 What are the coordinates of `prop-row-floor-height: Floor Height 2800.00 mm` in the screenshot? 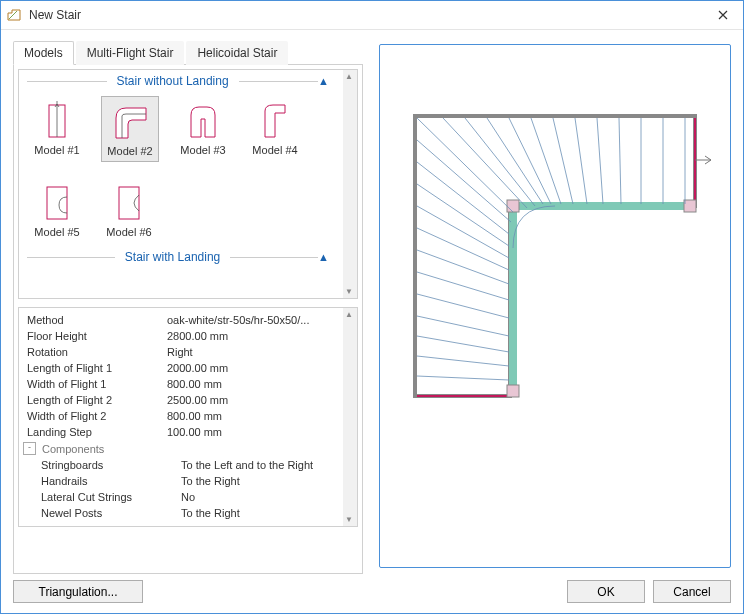 It's located at (188, 336).